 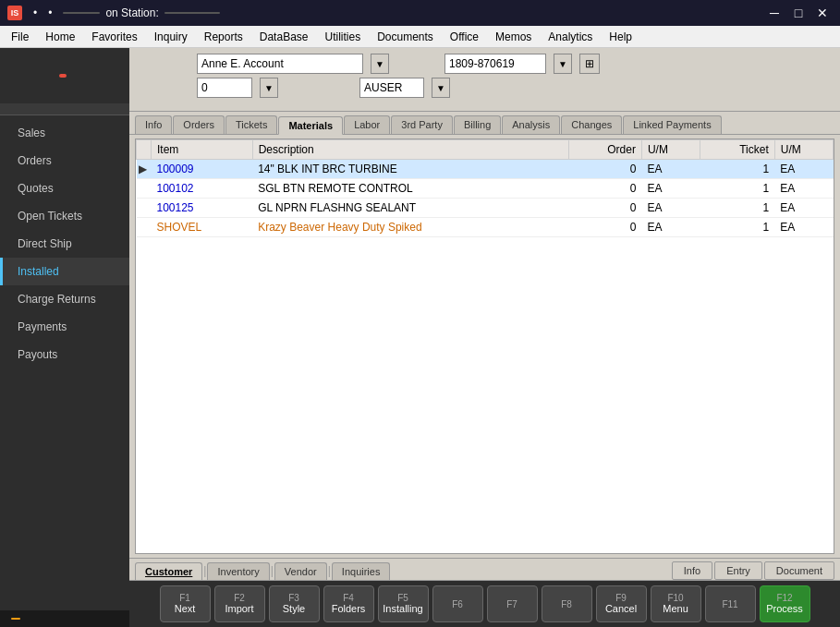 What do you see at coordinates (342, 37) in the screenshot?
I see `menu-item-utilities: Utilities` at bounding box center [342, 37].